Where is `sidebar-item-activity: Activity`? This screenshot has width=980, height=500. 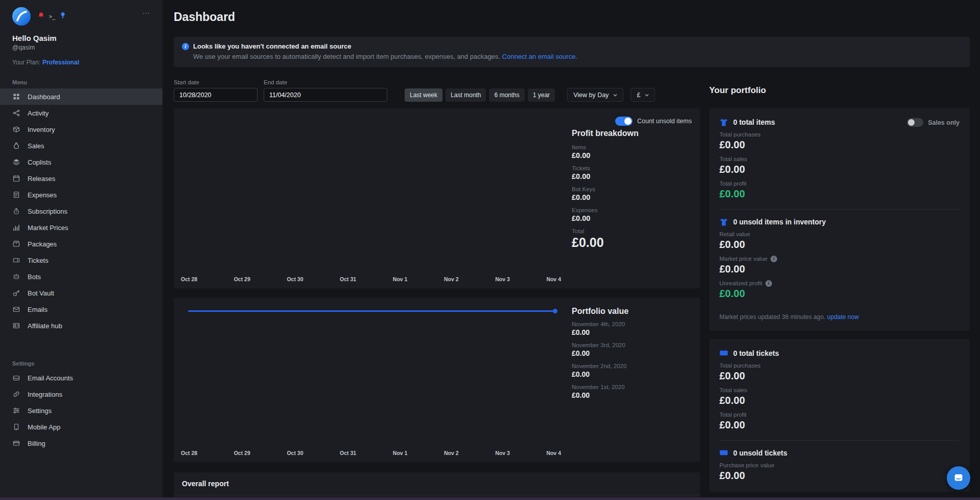 sidebar-item-activity: Activity is located at coordinates (81, 113).